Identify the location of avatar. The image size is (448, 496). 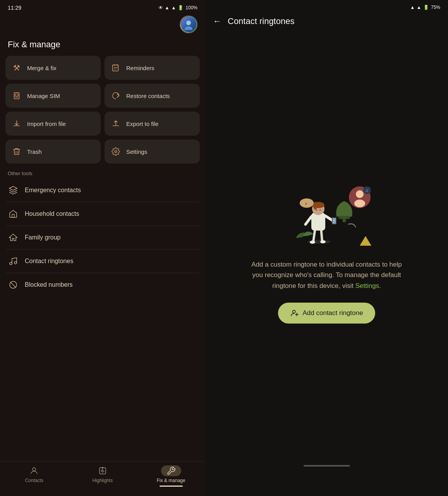
(189, 24).